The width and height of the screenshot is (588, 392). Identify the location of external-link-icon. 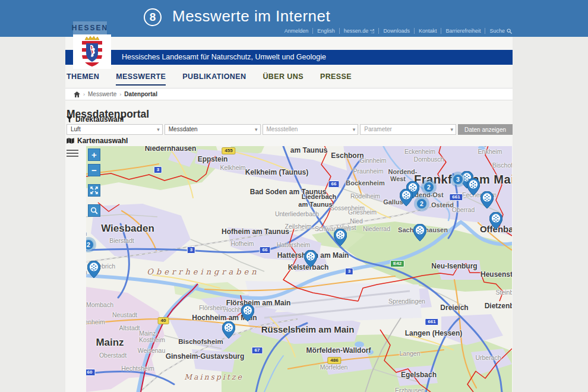
(372, 31).